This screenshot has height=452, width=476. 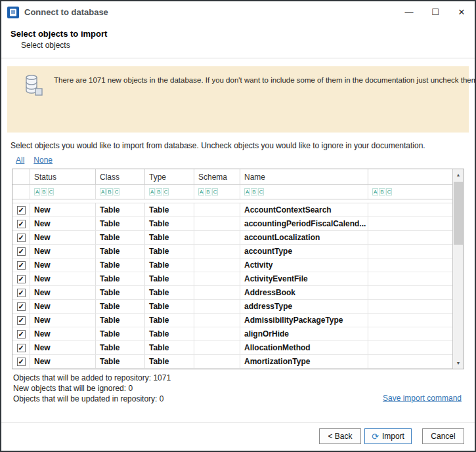 I want to click on column-header-schema: Schema, so click(x=217, y=177).